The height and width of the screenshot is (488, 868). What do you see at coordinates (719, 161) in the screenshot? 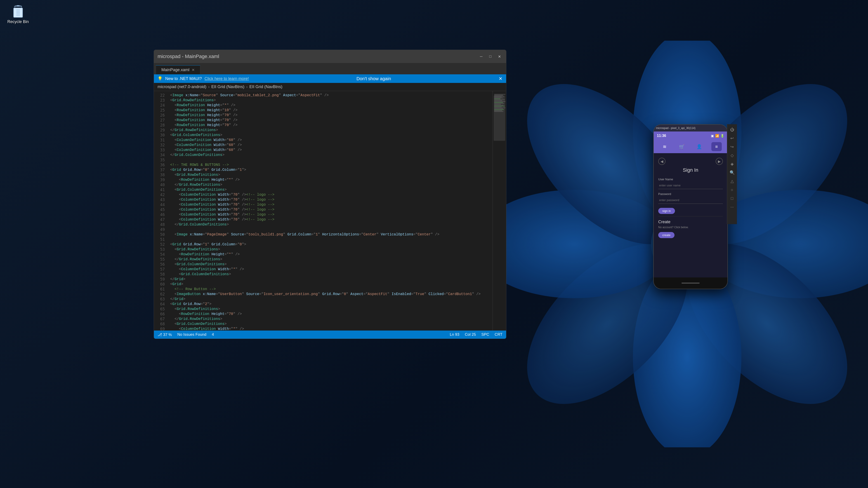
I see `phone-forward-button: ▶` at bounding box center [719, 161].